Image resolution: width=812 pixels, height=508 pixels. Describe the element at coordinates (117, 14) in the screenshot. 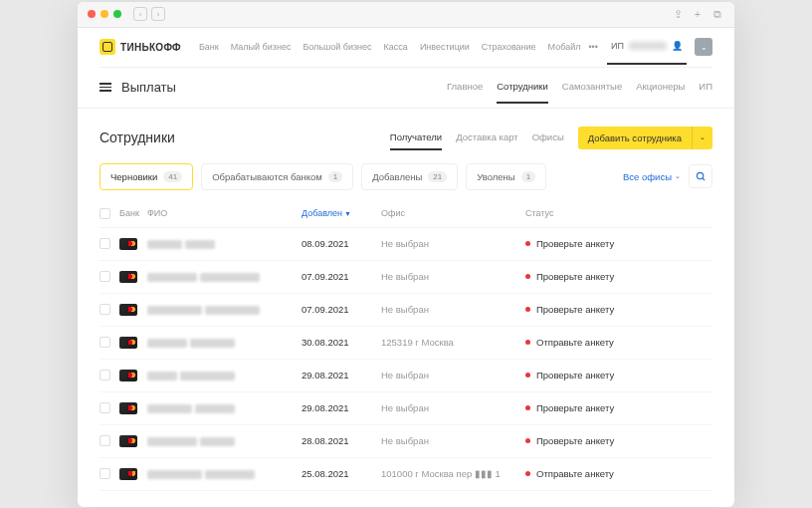

I see `maximize-icon` at that location.